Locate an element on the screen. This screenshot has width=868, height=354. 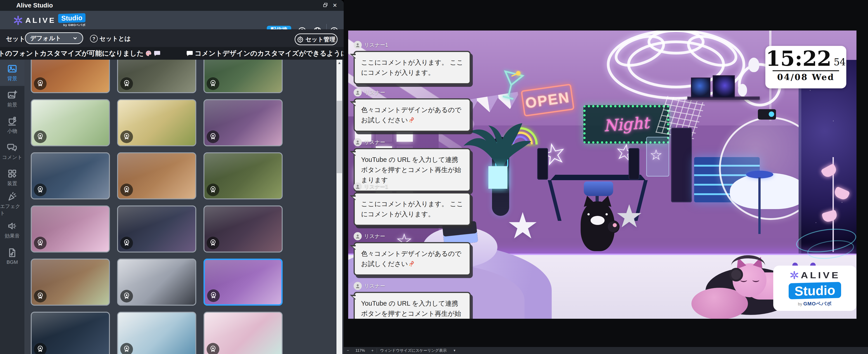
disc-lamp is located at coordinates (760, 174).